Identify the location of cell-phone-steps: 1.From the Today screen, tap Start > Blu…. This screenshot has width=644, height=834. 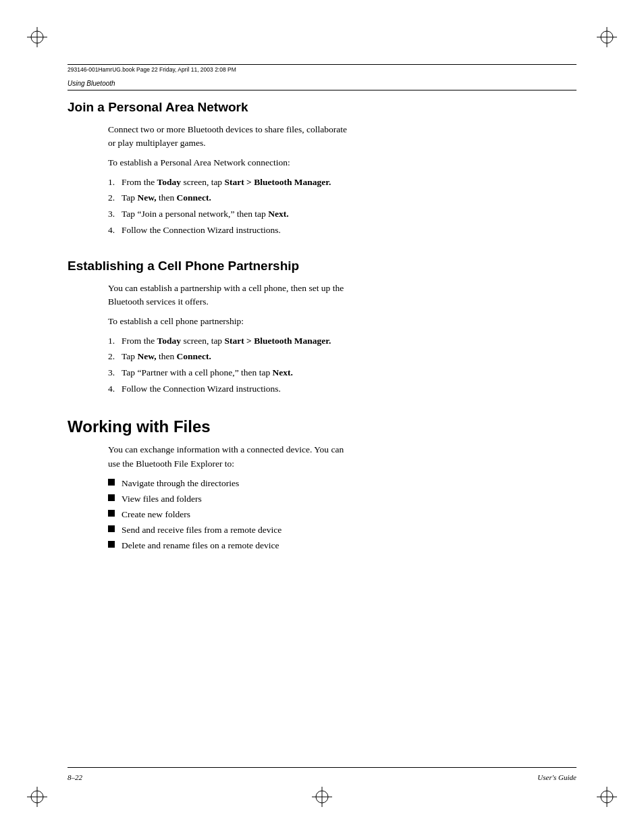
(342, 365).